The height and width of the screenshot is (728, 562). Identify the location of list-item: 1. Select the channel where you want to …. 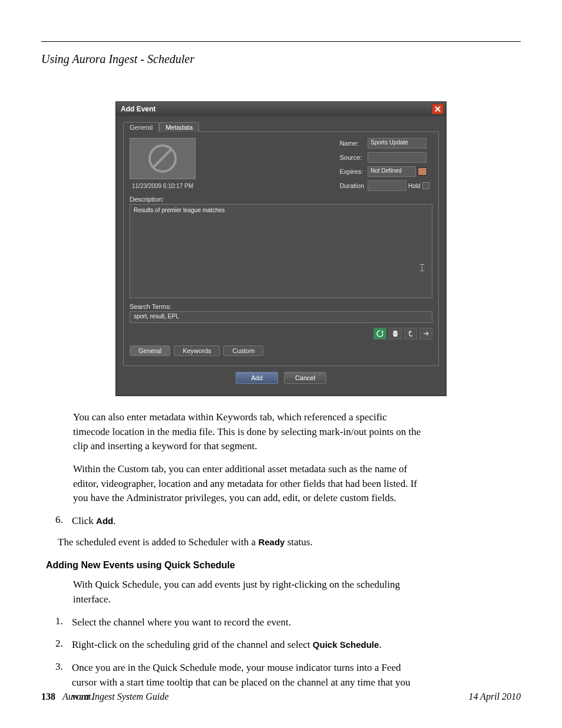
(239, 622).